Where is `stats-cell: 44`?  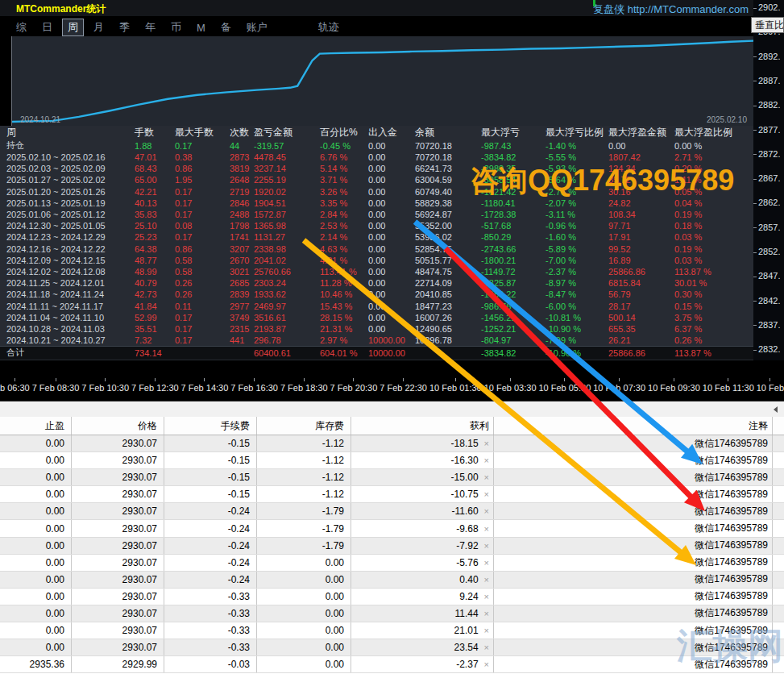 stats-cell: 44 is located at coordinates (242, 146).